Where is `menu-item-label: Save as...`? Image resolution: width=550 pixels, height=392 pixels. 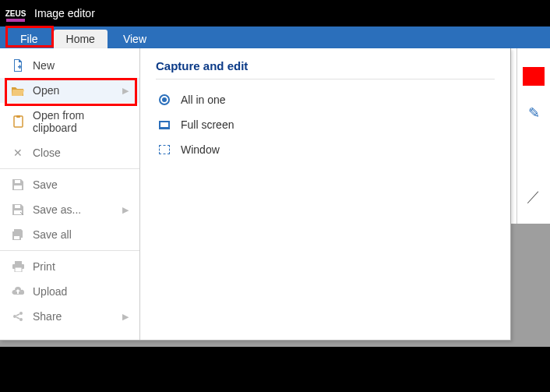 menu-item-label: Save as... is located at coordinates (57, 210).